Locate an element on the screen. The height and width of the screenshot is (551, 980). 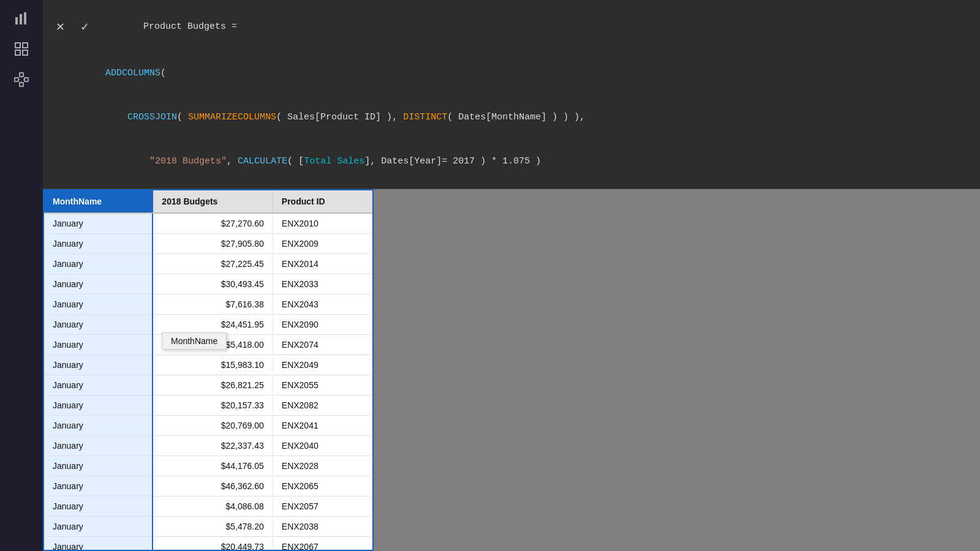
formula-text: Product Budgets = is located at coordinates (171, 27).